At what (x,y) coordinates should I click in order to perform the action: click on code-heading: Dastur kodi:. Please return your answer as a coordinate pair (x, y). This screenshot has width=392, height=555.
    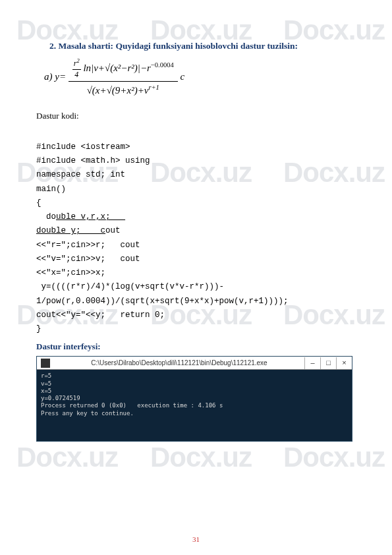
    Looking at the image, I should click on (196, 116).